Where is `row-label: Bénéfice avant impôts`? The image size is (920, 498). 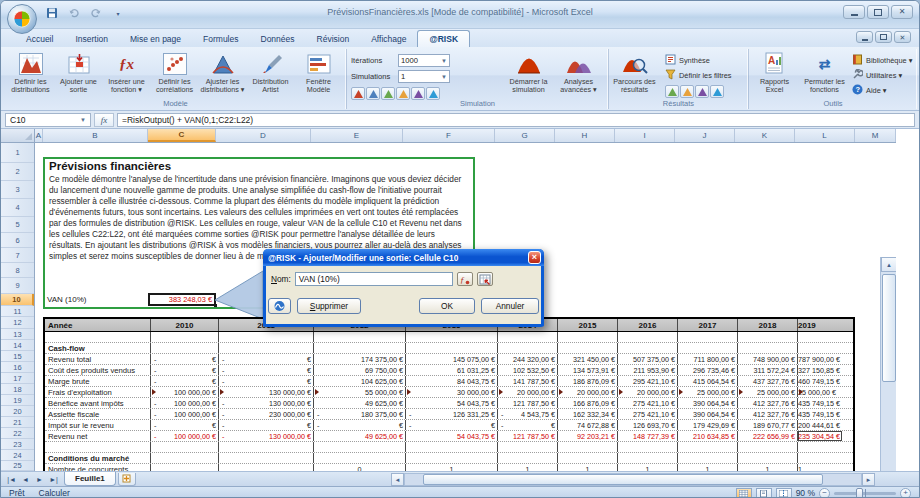 row-label: Bénéfice avant impôts is located at coordinates (98, 403).